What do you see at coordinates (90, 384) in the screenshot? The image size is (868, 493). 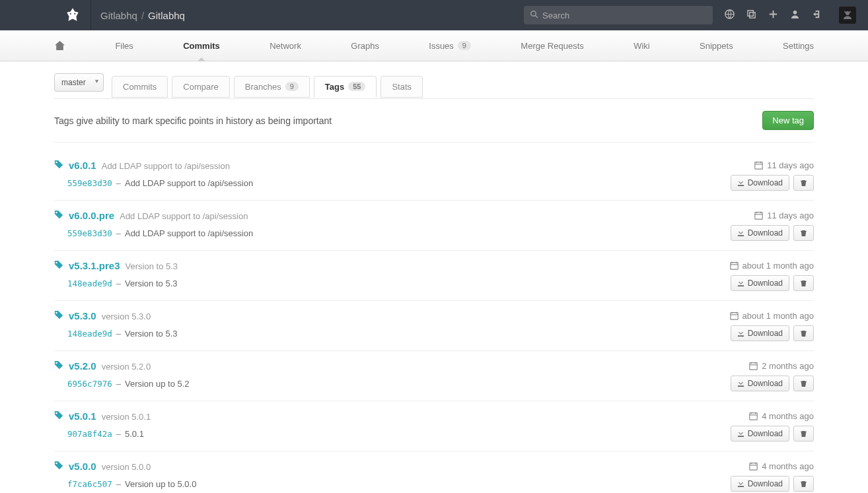 I see `commit-sha: 6956c7976` at bounding box center [90, 384].